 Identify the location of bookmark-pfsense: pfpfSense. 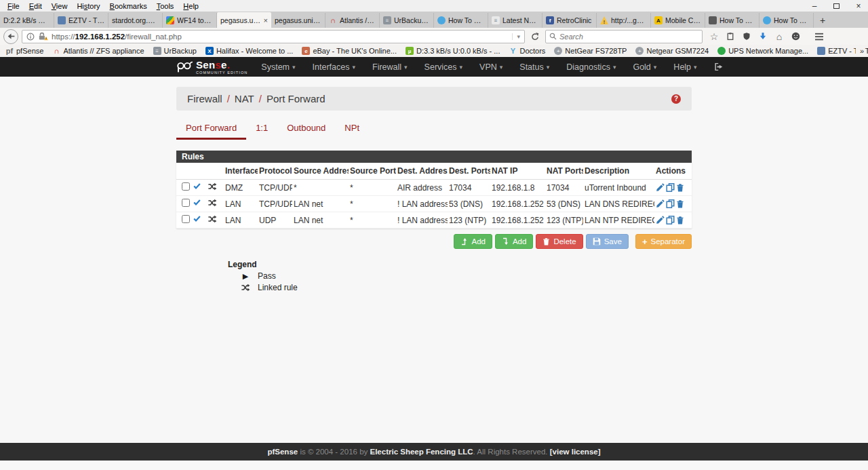
(24, 51).